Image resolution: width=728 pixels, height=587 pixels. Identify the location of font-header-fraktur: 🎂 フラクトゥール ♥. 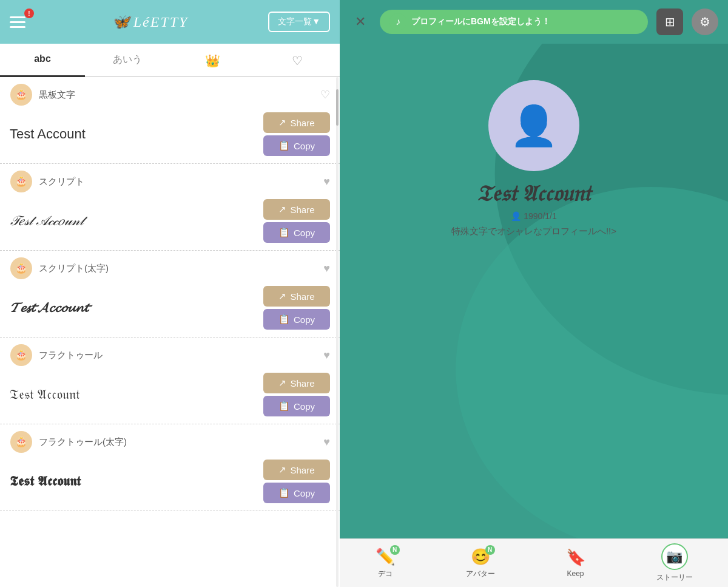
(170, 354).